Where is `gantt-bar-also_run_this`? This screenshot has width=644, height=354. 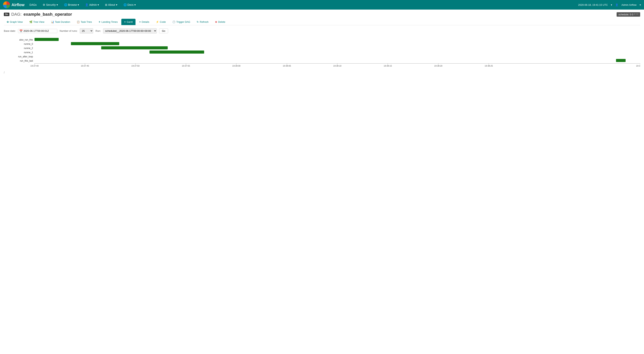 gantt-bar-also_run_this is located at coordinates (46, 39).